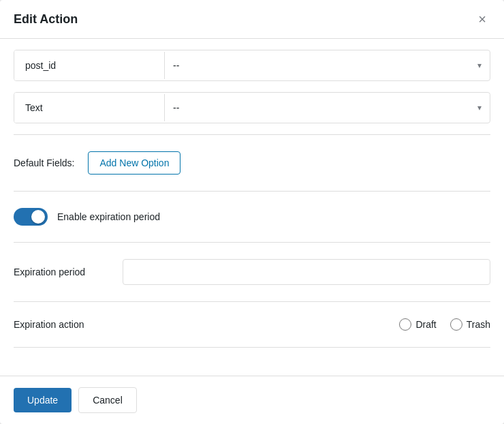  What do you see at coordinates (89, 65) in the screenshot?
I see `post-id-label: post_id` at bounding box center [89, 65].